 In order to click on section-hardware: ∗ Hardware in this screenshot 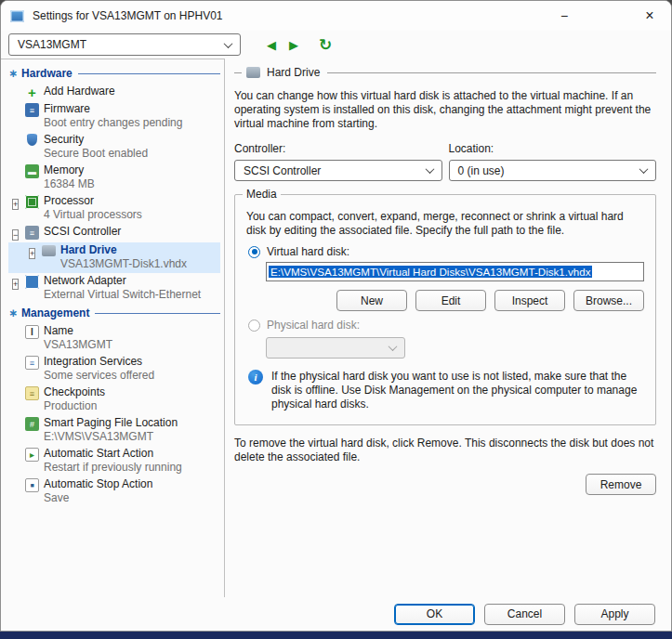, I will do `click(114, 73)`.